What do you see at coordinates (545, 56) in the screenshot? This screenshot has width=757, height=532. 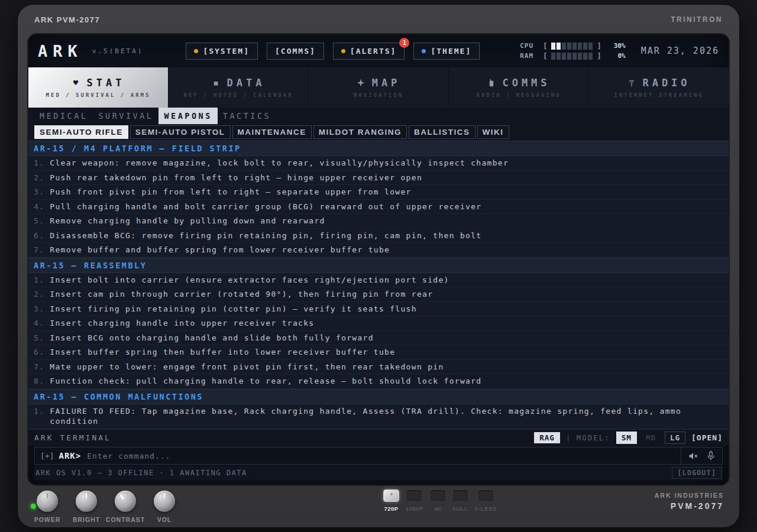 I see `meter-bracket: [` at bounding box center [545, 56].